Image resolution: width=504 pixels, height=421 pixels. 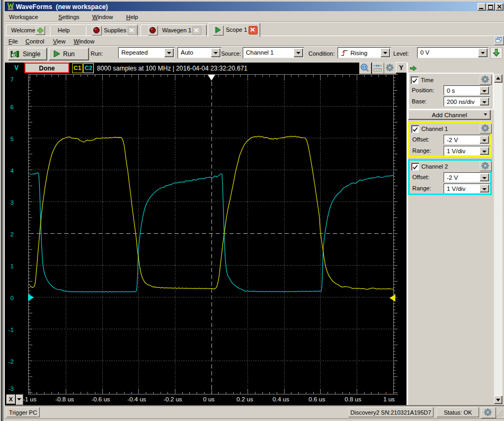 What do you see at coordinates (11, 10) in the screenshot?
I see `svg-text: 2015` at bounding box center [11, 10].